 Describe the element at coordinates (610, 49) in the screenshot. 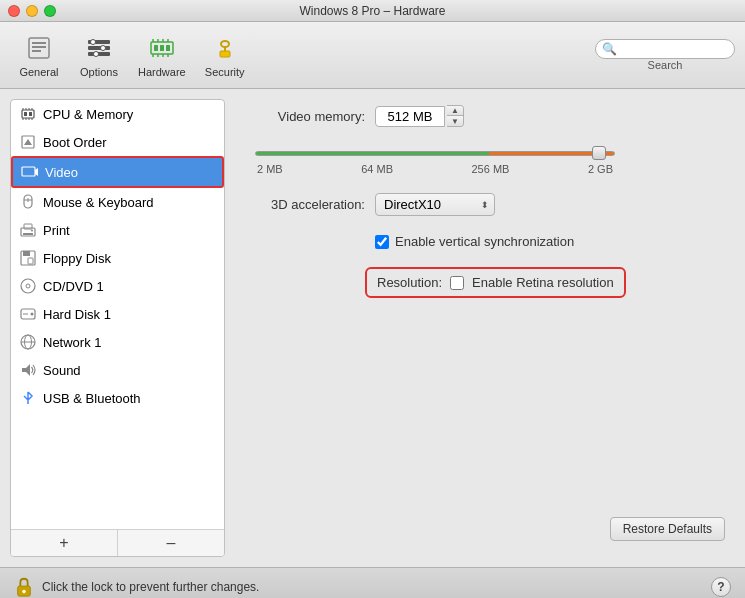

I see `search-icon: 🔍` at that location.